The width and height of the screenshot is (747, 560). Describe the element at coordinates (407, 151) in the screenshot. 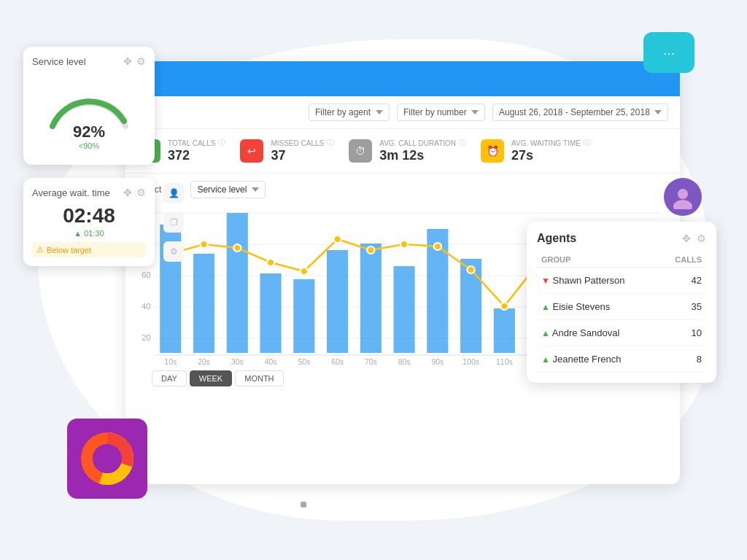

I see `stat-avg-duration: ⏱ AVG. CALL DURATION ⓘ 3m 12s` at that location.